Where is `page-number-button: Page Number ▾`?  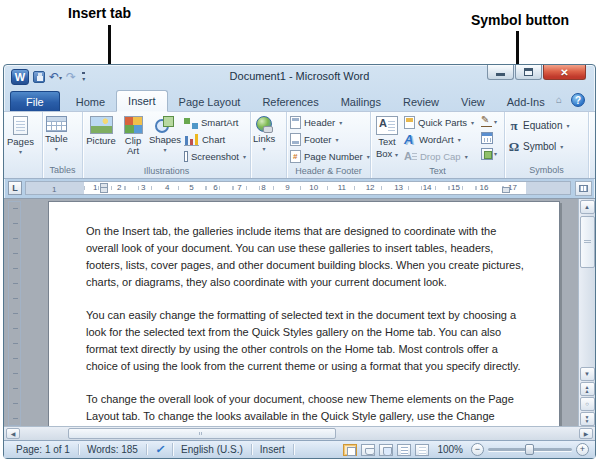
page-number-button: Page Number ▾ is located at coordinates (330, 156).